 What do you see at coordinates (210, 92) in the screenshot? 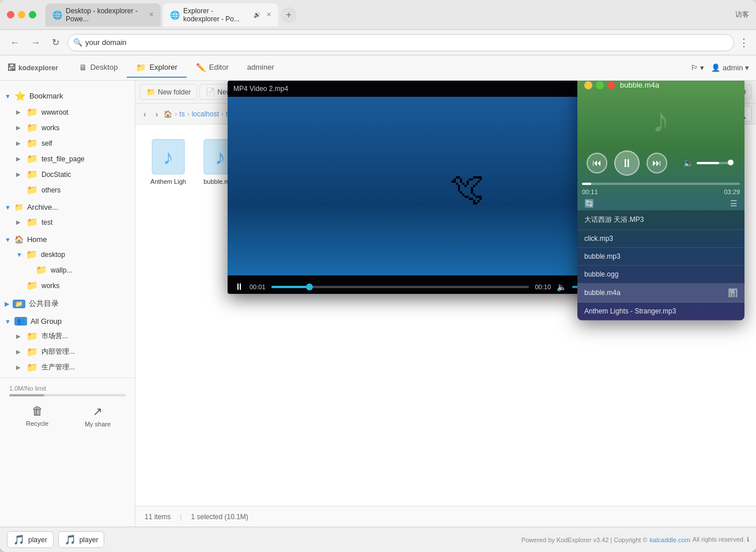
I see `new-file-icon: 📄` at bounding box center [210, 92].